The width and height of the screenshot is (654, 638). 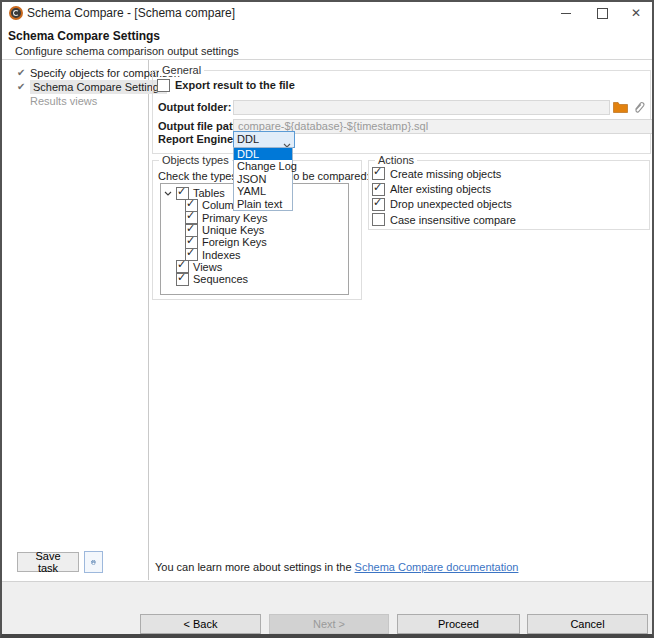 I want to click on actions-list: Create missing objectsAlter existing obj…, so click(x=444, y=197).